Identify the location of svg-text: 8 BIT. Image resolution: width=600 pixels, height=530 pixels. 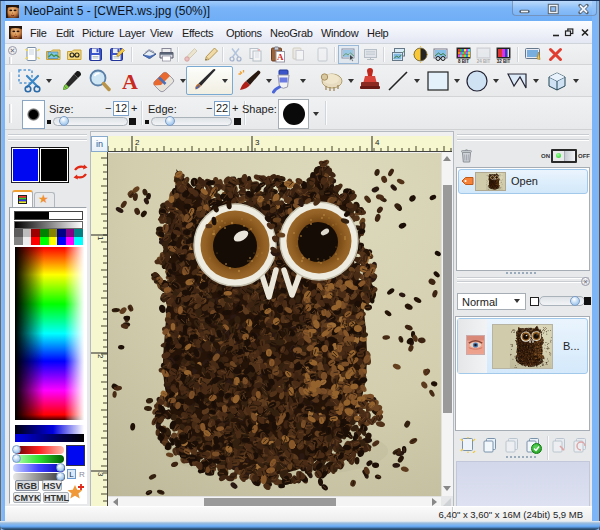
(464, 62).